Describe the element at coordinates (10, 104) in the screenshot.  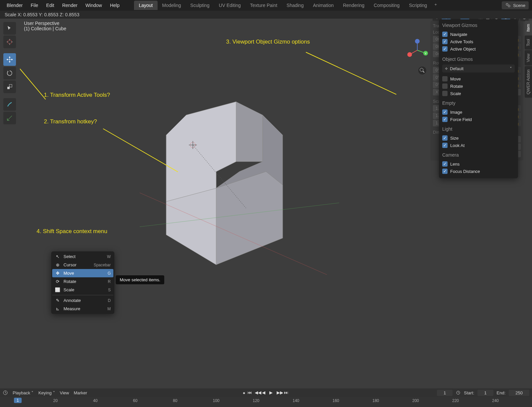
I see `tool-annotate` at that location.